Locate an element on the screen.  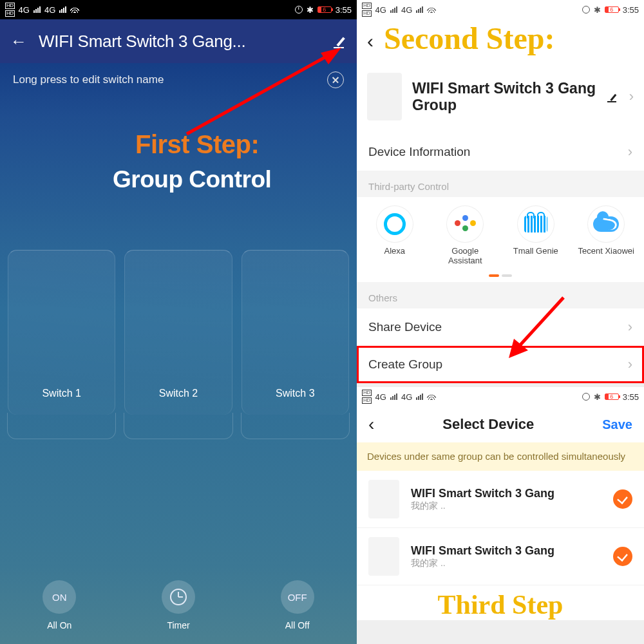
device-item-1: WIFI Smart Switch 3 Gang 我的家 .. is located at coordinates (500, 500).